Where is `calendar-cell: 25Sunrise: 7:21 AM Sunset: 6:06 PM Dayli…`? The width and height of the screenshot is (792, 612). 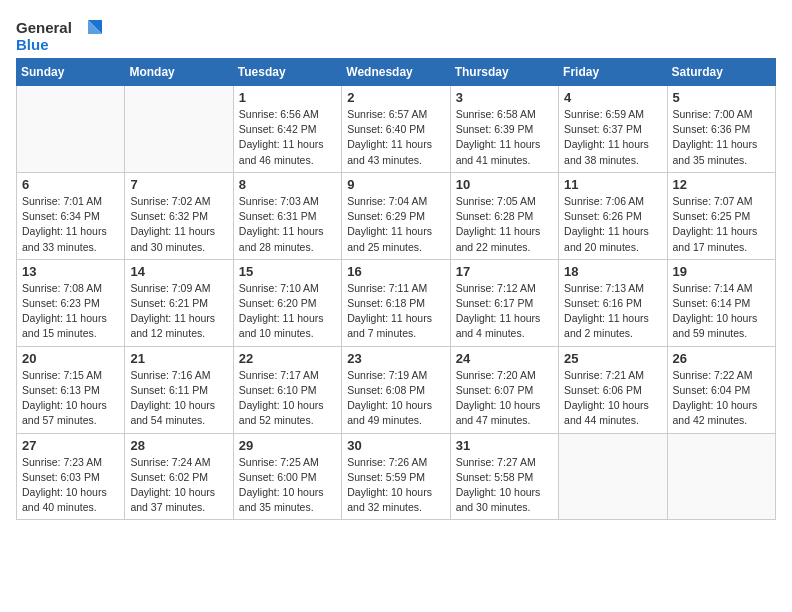
calendar-cell: 25Sunrise: 7:21 AM Sunset: 6:06 PM Dayli… is located at coordinates (613, 390).